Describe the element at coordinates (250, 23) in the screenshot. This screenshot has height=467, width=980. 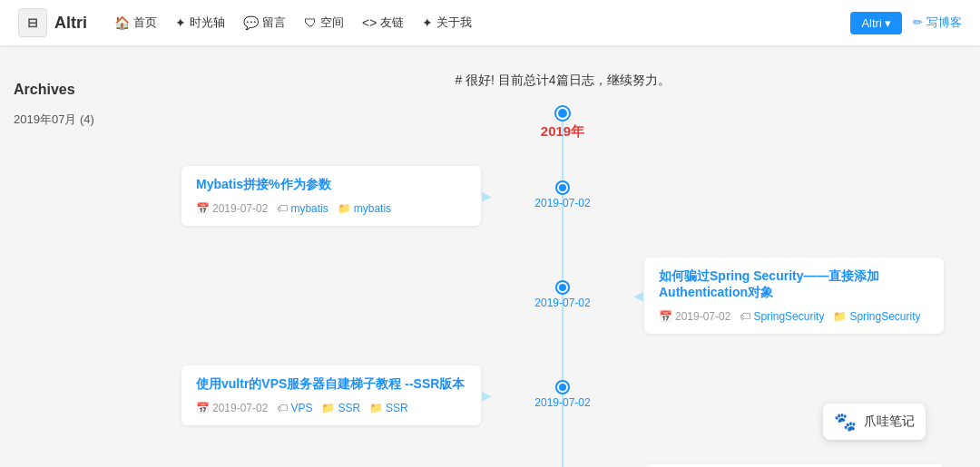
I see `nav-icon: 💬` at that location.